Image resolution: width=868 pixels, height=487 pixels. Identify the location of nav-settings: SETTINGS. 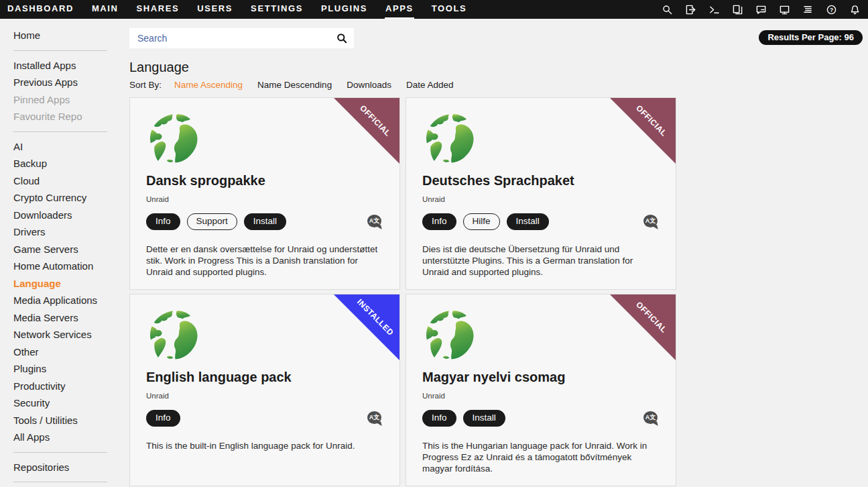
(277, 9).